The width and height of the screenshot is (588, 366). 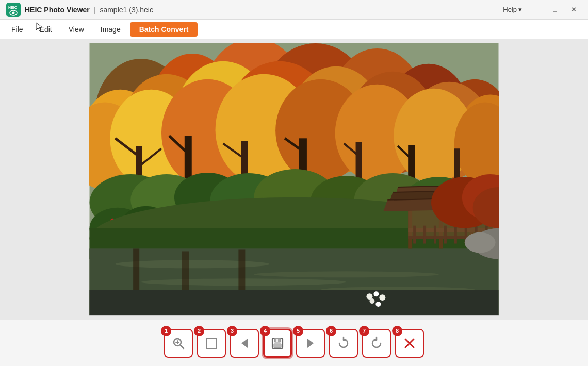 What do you see at coordinates (166, 331) in the screenshot?
I see `toolbar-badge-zoom: 1` at bounding box center [166, 331].